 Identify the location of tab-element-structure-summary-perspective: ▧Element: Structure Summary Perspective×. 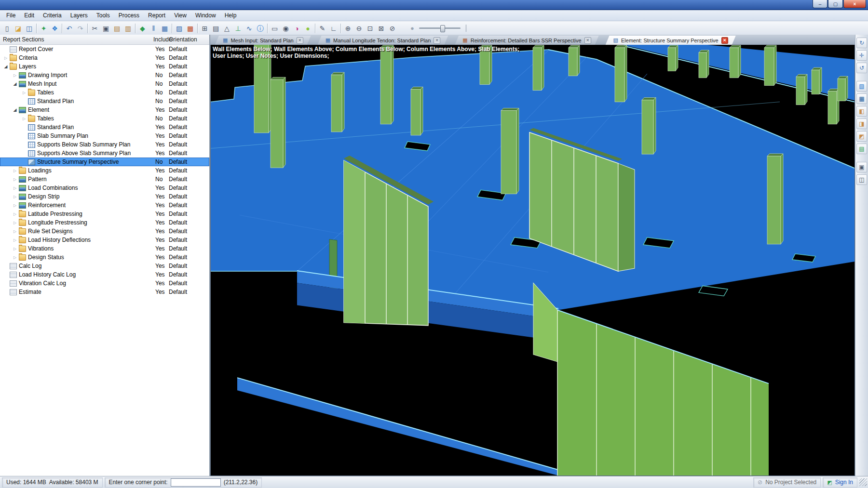
(671, 40).